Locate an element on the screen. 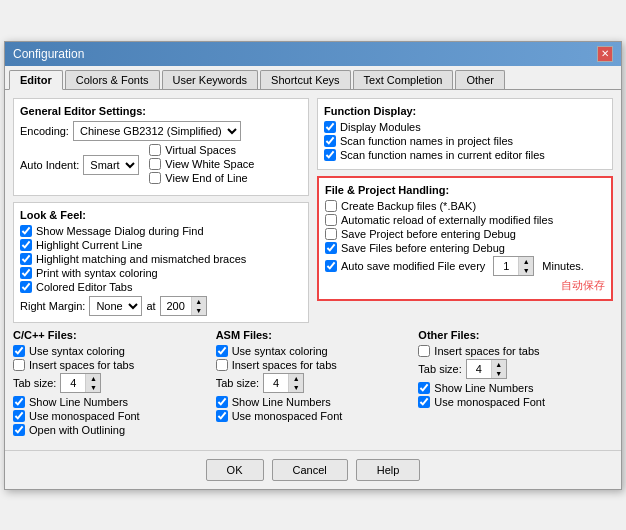 This screenshot has height=530, width=626. view-end-of-line-check is located at coordinates (155, 178).